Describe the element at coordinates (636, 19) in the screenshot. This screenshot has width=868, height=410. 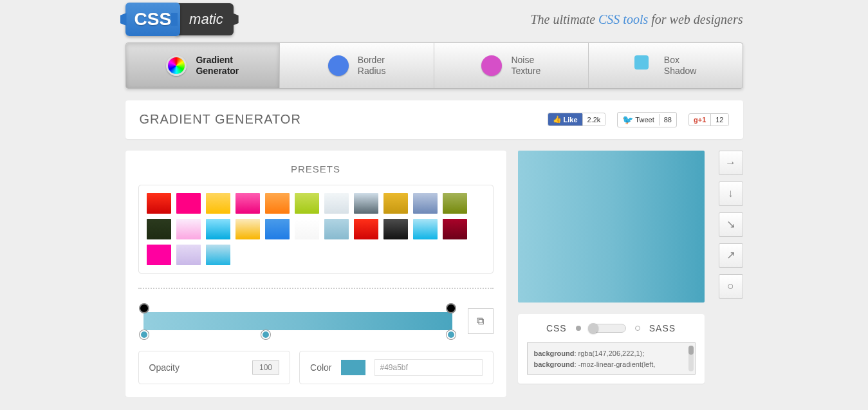
I see `tagline: The ultimate CSS tools for web designers` at that location.